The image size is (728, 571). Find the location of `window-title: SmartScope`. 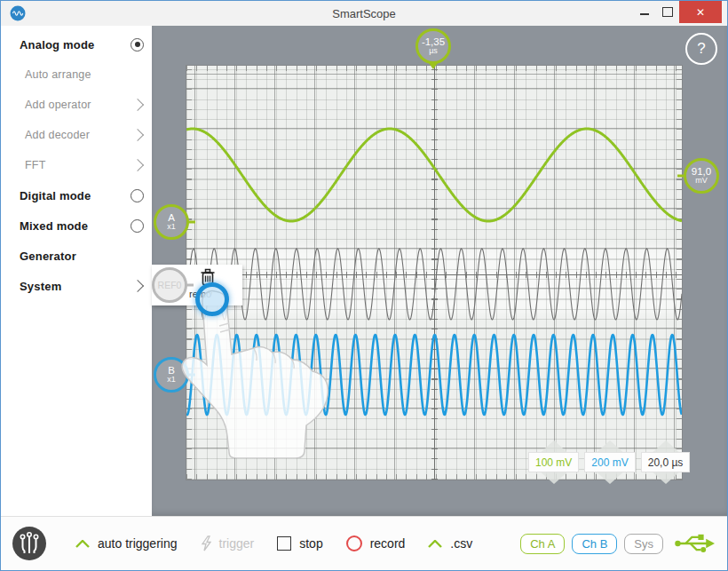

window-title: SmartScope is located at coordinates (364, 14).